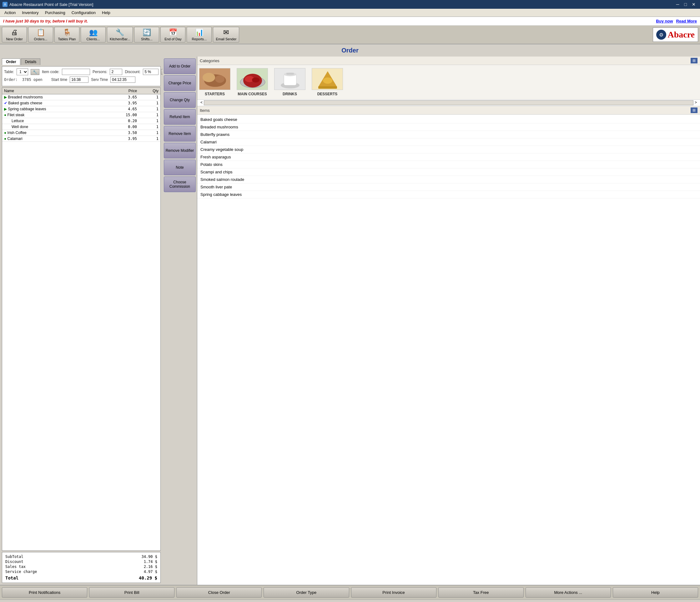  What do you see at coordinates (661, 35) in the screenshot?
I see `brand-icon: ⚙` at bounding box center [661, 35].